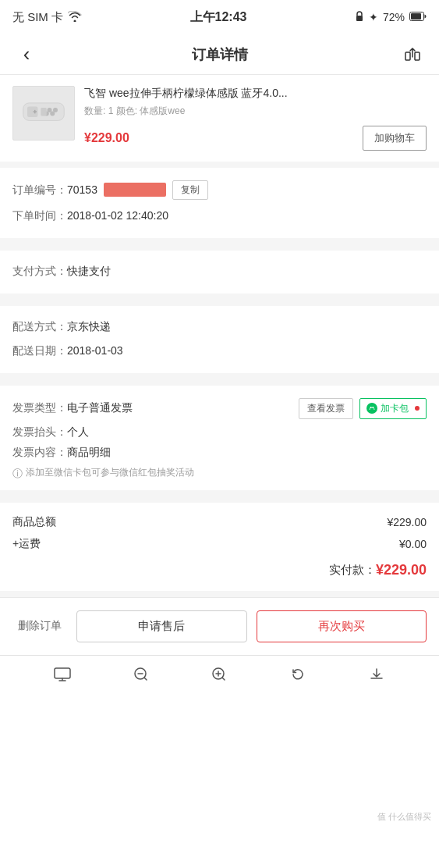  I want to click on notification-dot, so click(417, 408).